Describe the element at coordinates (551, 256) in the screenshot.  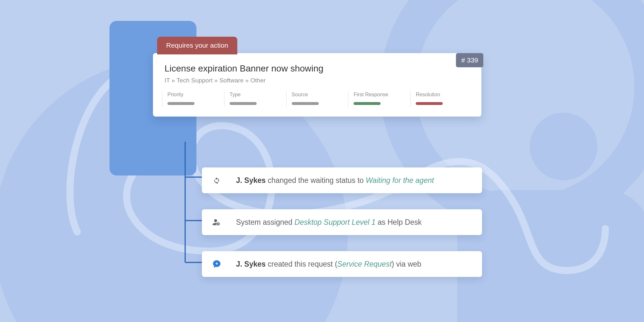
I see `bg-person-body` at that location.